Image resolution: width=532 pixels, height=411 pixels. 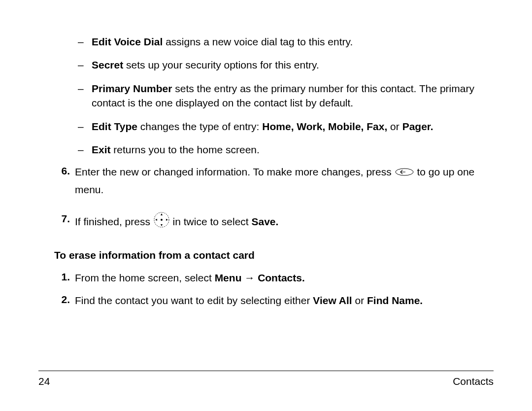 I want to click on step7-pre: If finished, press, so click(x=114, y=222).